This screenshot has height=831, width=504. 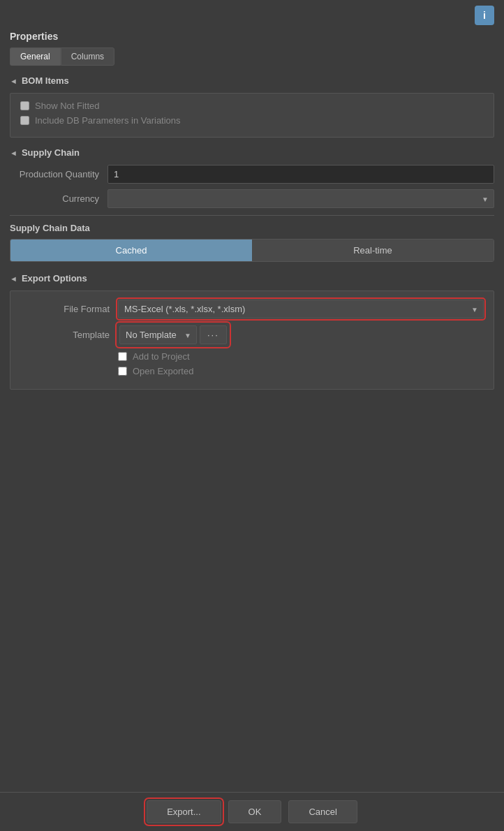 What do you see at coordinates (252, 175) in the screenshot?
I see `production-quantity-row: Production Quantity` at bounding box center [252, 175].